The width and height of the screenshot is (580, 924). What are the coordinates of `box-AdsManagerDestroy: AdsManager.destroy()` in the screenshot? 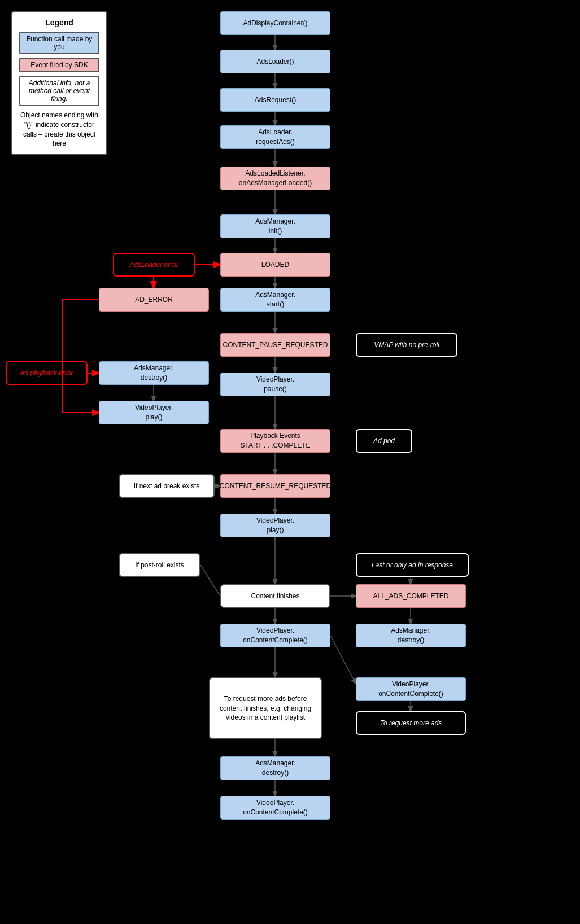 It's located at (154, 373).